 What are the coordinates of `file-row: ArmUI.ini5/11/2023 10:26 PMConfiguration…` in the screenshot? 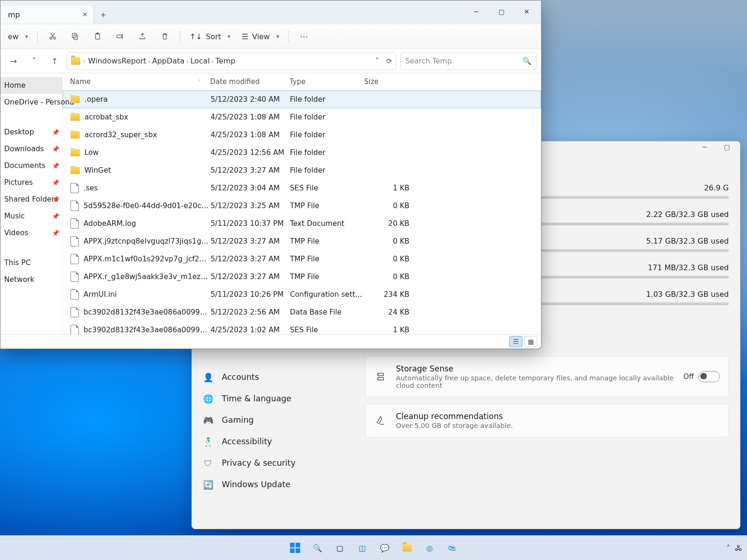 It's located at (302, 294).